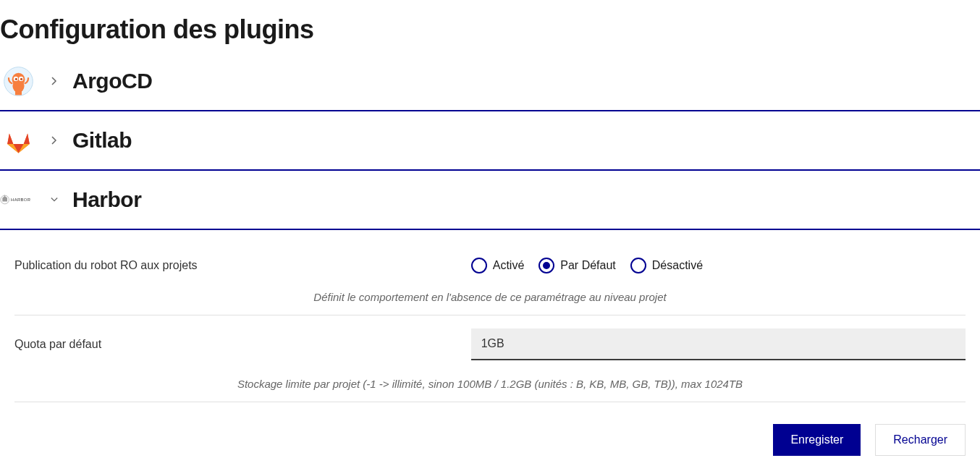  What do you see at coordinates (546, 266) in the screenshot?
I see `radio-input-default` at bounding box center [546, 266].